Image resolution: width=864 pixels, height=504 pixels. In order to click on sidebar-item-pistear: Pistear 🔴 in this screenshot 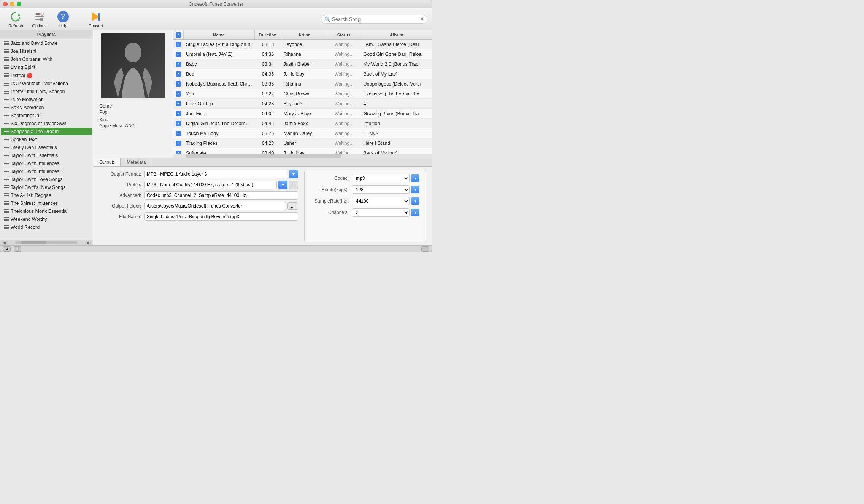, I will do `click(46, 75)`.